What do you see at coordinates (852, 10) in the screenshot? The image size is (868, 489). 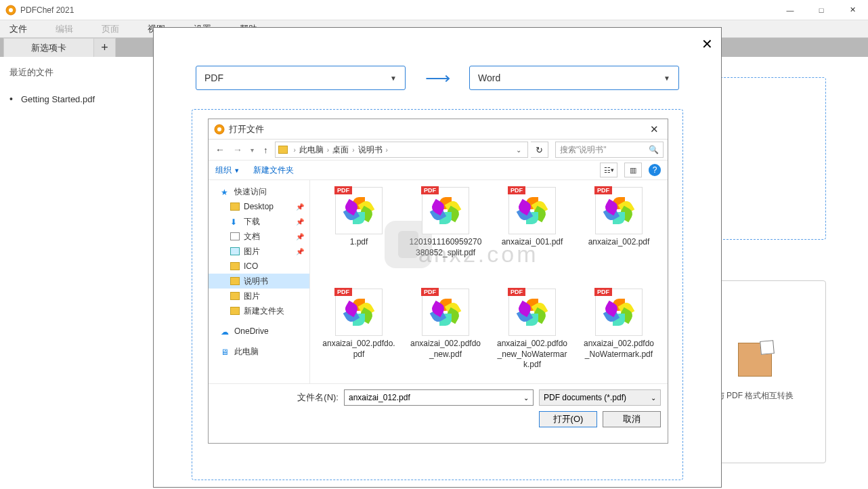 I see `close-window-button: ✕` at bounding box center [852, 10].